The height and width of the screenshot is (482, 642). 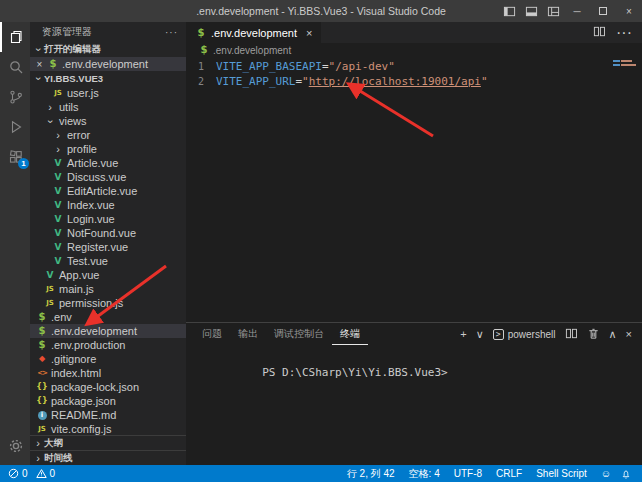 What do you see at coordinates (600, 33) in the screenshot?
I see `split-editor-icon` at bounding box center [600, 33].